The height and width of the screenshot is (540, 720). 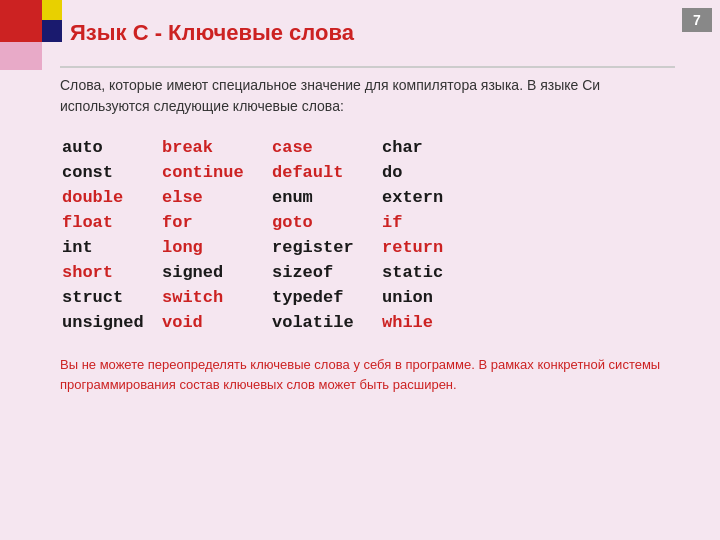 What do you see at coordinates (110, 172) in the screenshot?
I see `keyword-const: const` at bounding box center [110, 172].